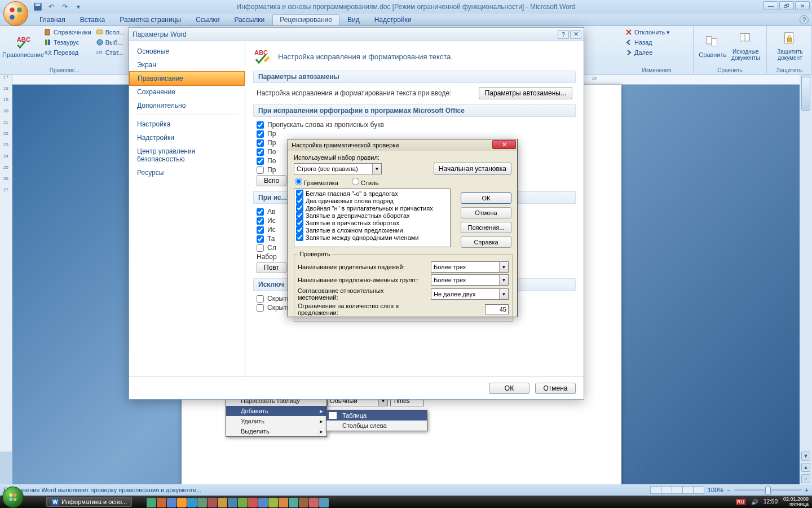  What do you see at coordinates (771, 6) in the screenshot?
I see `window-minimize-button: —` at bounding box center [771, 6].